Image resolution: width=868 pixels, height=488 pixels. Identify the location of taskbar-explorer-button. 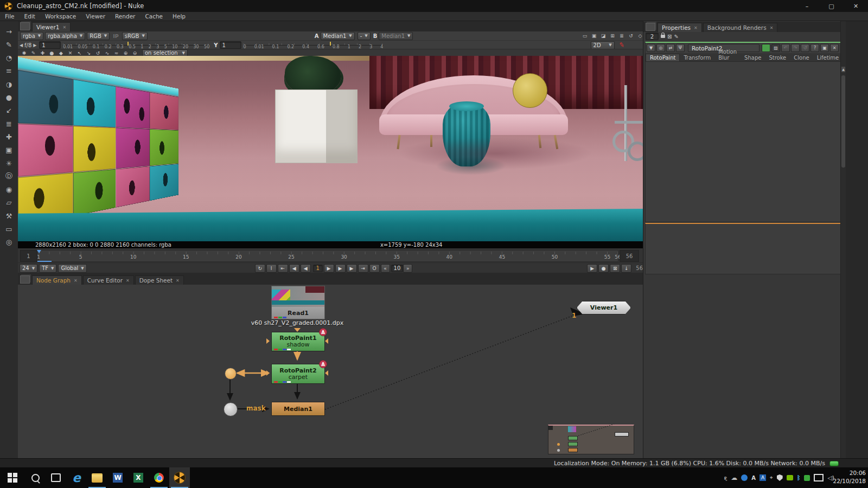
(97, 478).